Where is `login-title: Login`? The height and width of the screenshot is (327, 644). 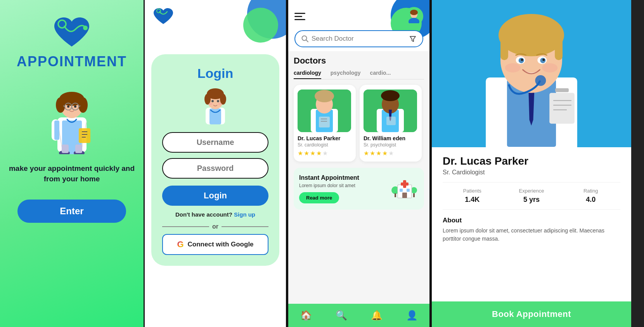
login-title: Login is located at coordinates (216, 74).